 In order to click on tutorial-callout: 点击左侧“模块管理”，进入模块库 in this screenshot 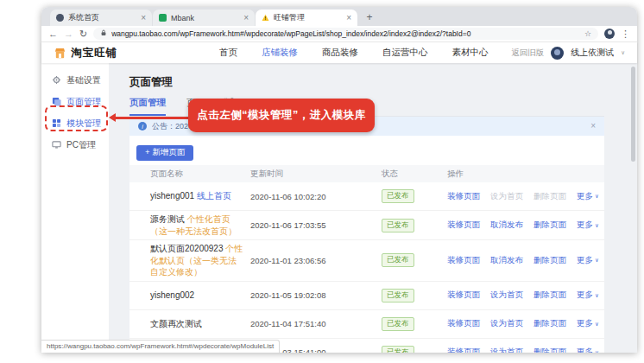, I will do `click(281, 116)`.